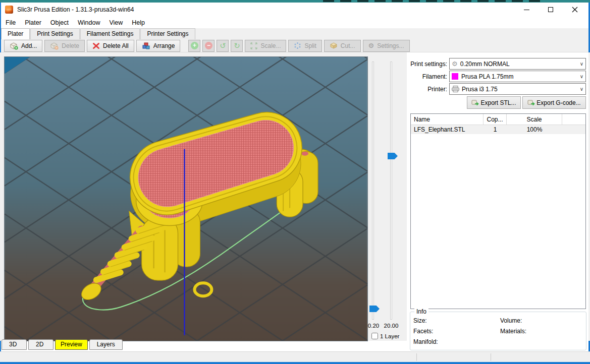  What do you see at coordinates (526, 10) in the screenshot?
I see `minimize-button` at bounding box center [526, 10].